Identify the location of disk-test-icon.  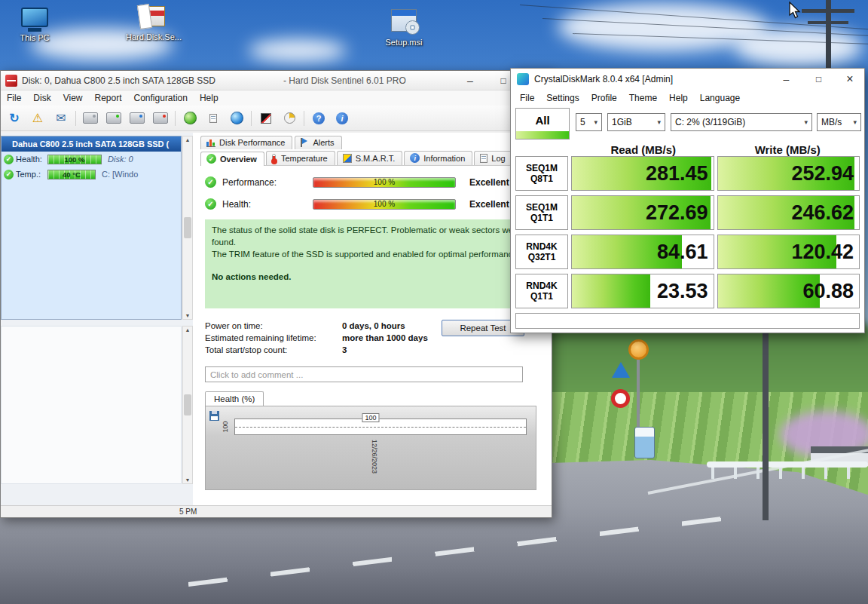
(137, 118).